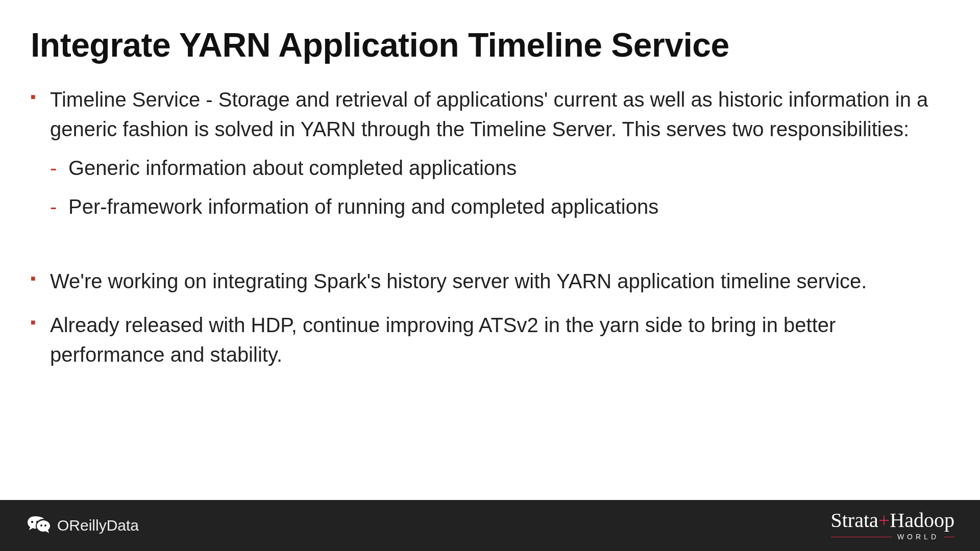 This screenshot has width=980, height=551. What do you see at coordinates (500, 187) in the screenshot?
I see `sub-bullet-list: Generic information about completed appl…` at bounding box center [500, 187].